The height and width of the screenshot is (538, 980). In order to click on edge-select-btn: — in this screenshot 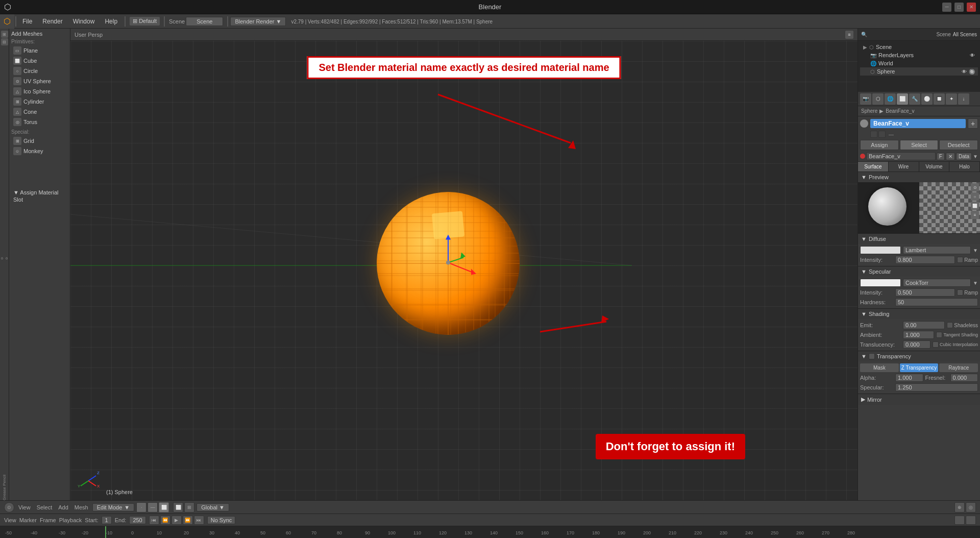, I will do `click(153, 507)`.